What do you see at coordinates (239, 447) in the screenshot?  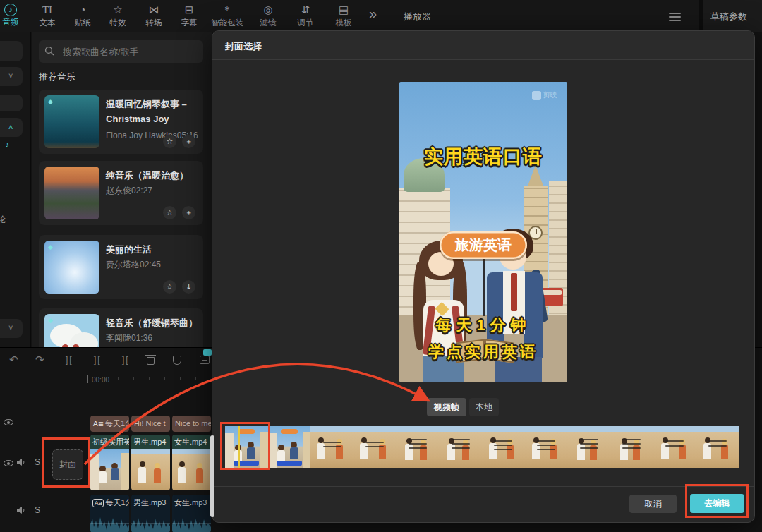 I see `filmstrip-playhead` at bounding box center [239, 447].